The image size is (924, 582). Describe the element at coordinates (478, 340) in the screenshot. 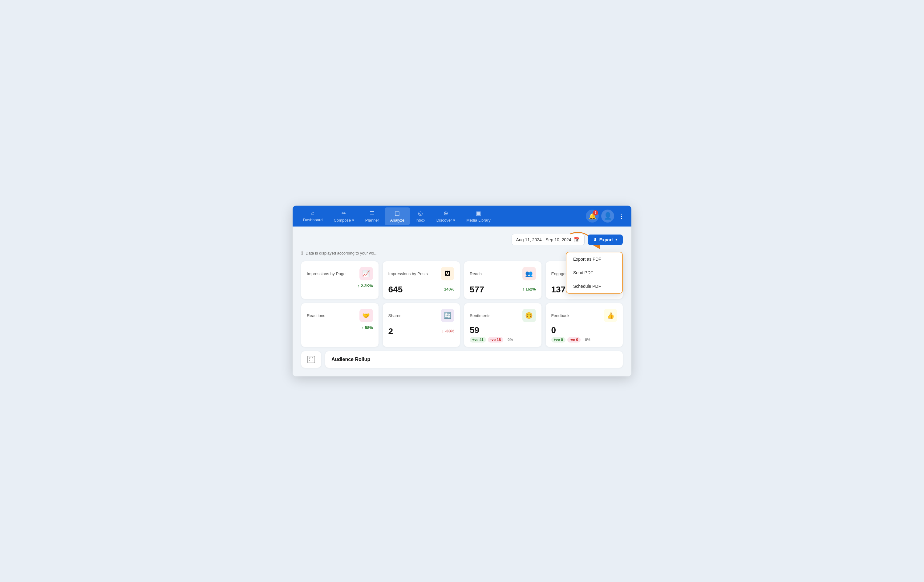

I see `positive-badge: +ve 41` at that location.